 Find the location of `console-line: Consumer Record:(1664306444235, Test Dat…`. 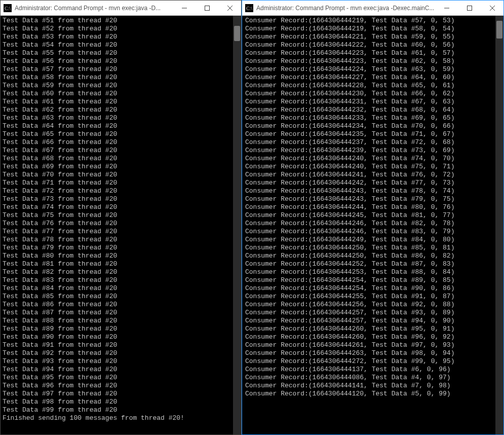

console-line: Consumer Record:(1664306444235, Test Dat… is located at coordinates (373, 134).